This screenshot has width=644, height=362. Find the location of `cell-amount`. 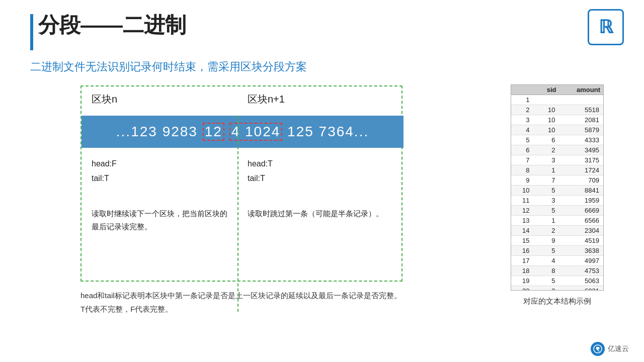

cell-amount is located at coordinates (581, 100).